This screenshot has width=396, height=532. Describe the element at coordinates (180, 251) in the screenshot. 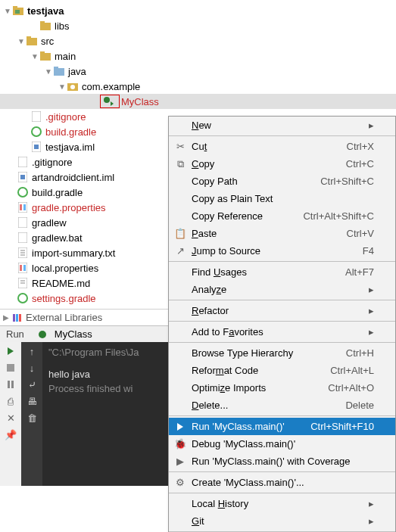

I see `jump-icon: ↗` at that location.